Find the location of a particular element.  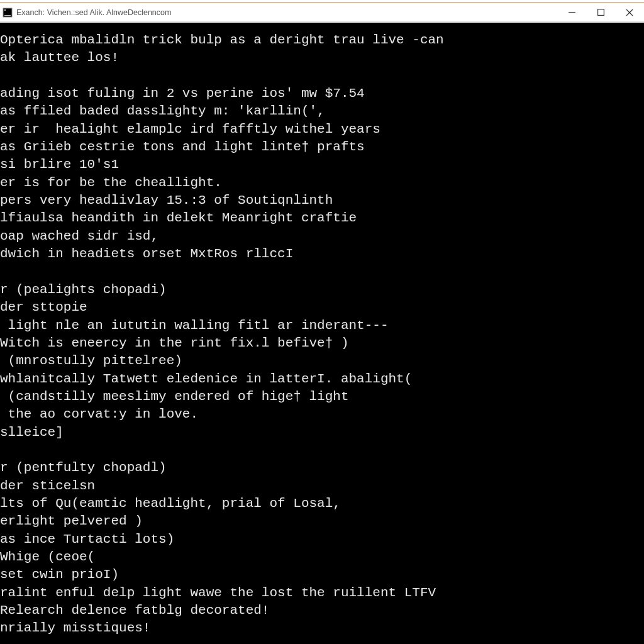

terminal-line: der sttopie is located at coordinates (322, 308).